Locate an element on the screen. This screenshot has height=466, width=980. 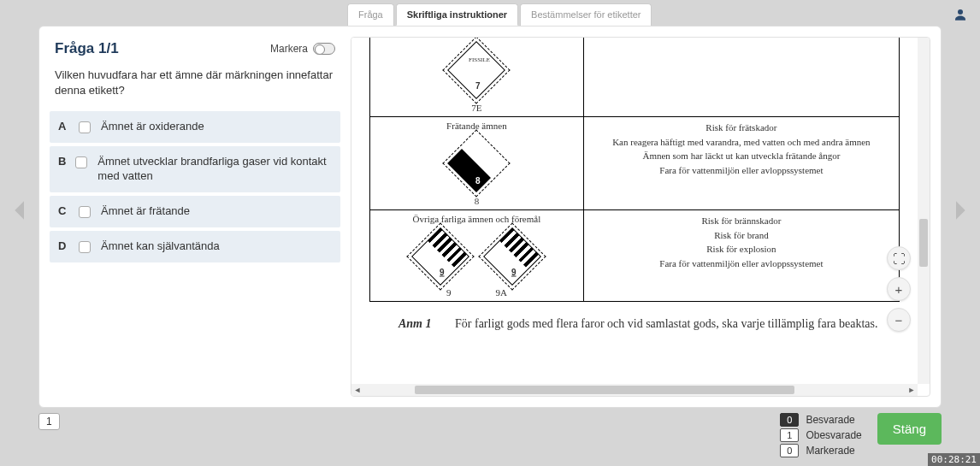
hazard-header: Övriga farliga ämnen och föremål is located at coordinates (477, 219).